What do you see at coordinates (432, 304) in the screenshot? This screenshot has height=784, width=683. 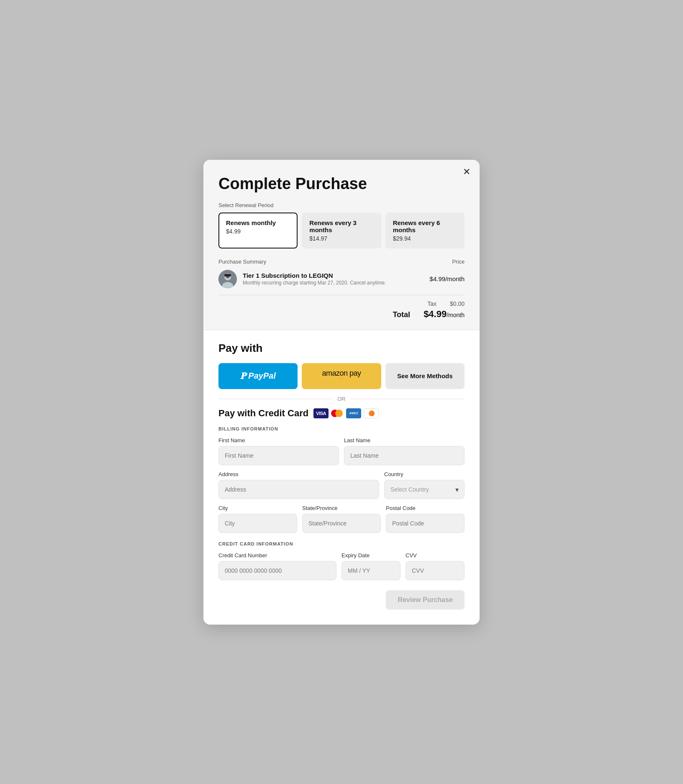 I see `tax-label: Tax` at bounding box center [432, 304].